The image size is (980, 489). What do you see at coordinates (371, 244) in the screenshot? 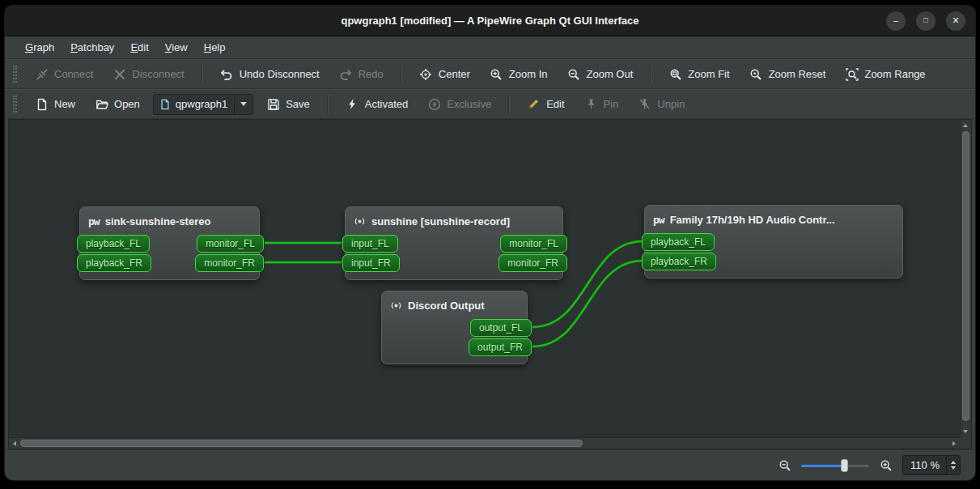
I see `port-input_FL: input_FL` at bounding box center [371, 244].